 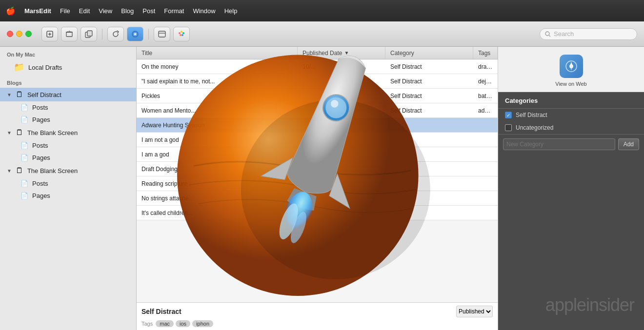 I want to click on col-header-category: Category, so click(x=429, y=53).